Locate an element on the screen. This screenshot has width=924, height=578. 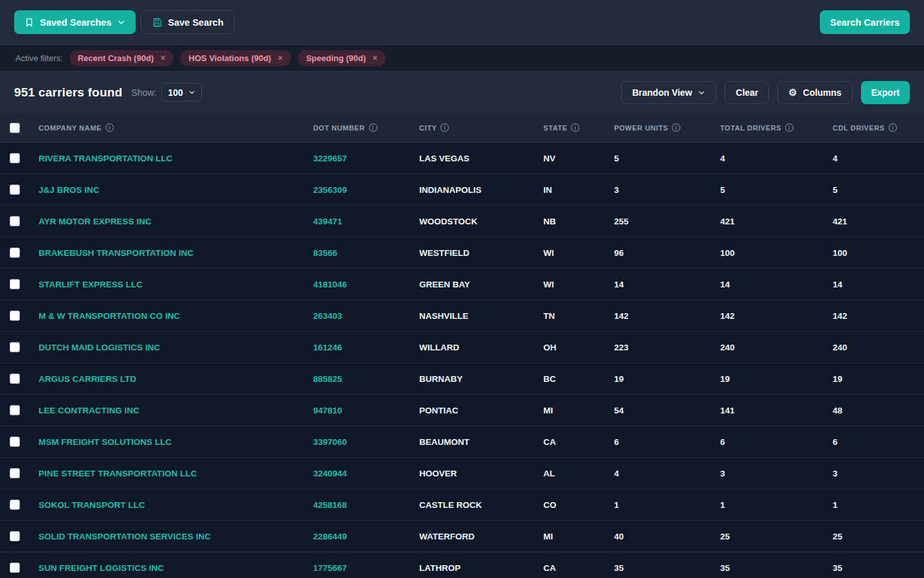
power-units-cell: 54 is located at coordinates (667, 410).